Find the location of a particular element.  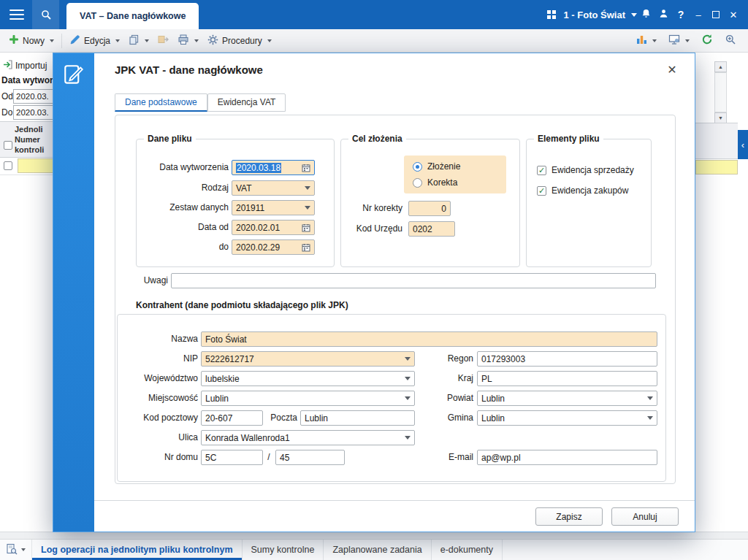

email-input: ap@wp.pl is located at coordinates (567, 457).